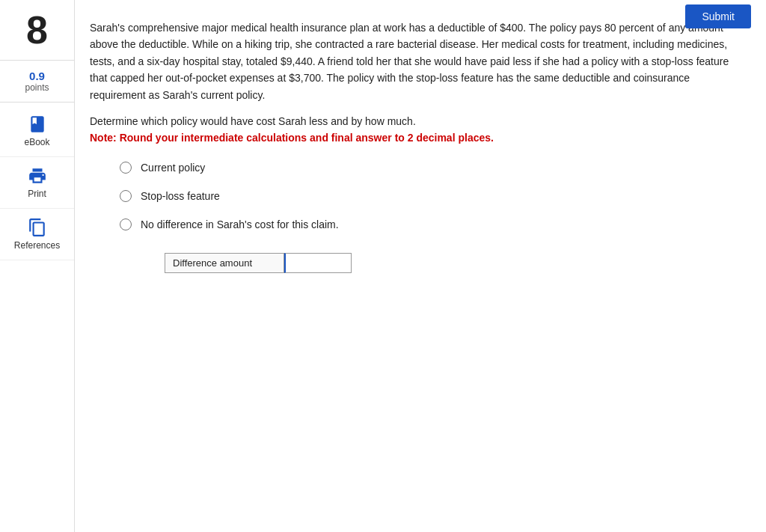 The image size is (766, 532). I want to click on difference-amount-input, so click(318, 263).